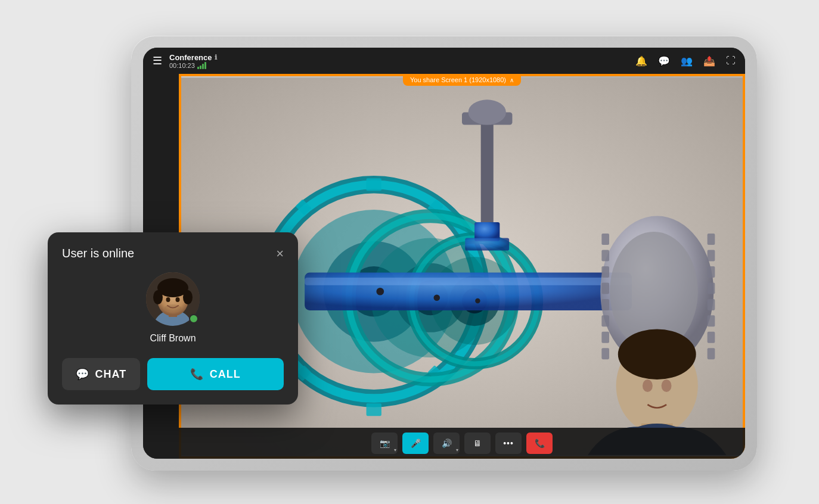 This screenshot has width=819, height=504. What do you see at coordinates (173, 374) in the screenshot?
I see `action-buttons: 💬 CHAT 📞 CALL` at bounding box center [173, 374].